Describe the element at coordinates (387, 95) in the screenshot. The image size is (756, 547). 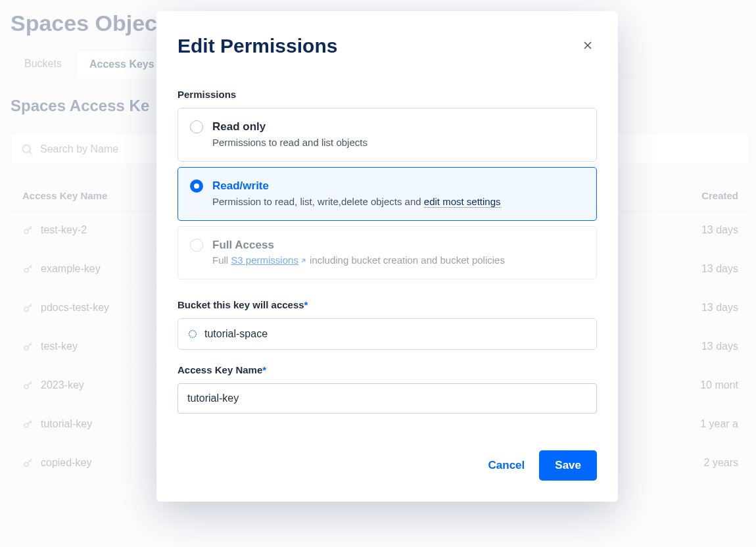
I see `permissions-label: Permissions` at that location.